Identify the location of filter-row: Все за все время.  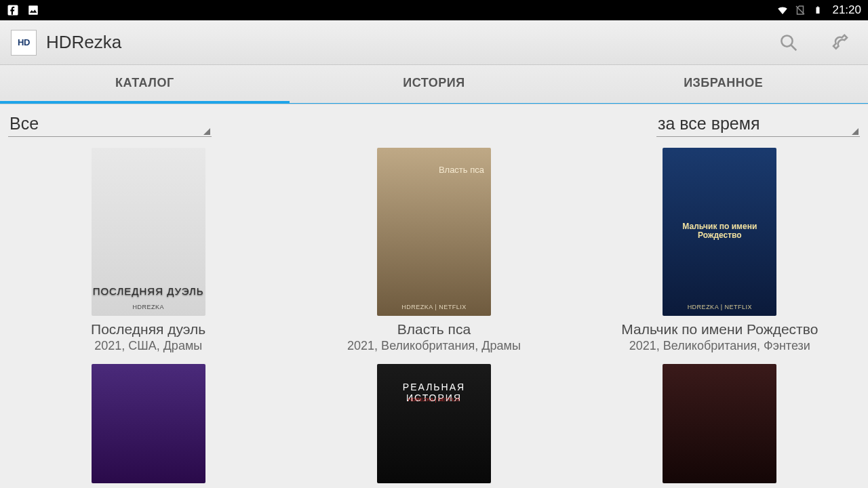
(434, 122).